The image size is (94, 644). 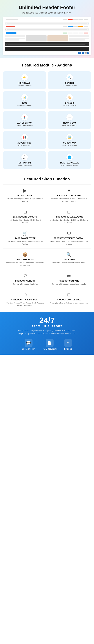 I want to click on advertising-title: ADVERTISING, so click(x=24, y=143).